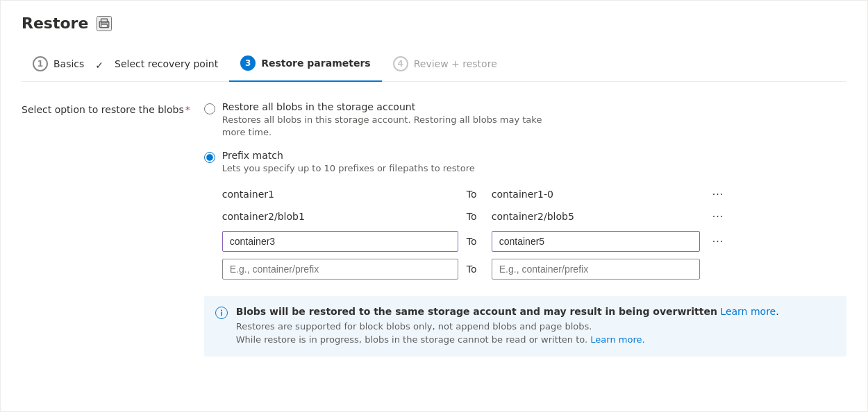 Image resolution: width=868 pixels, height=412 pixels. Describe the element at coordinates (475, 241) in the screenshot. I see `prefix-row-3-to-label: To` at that location.